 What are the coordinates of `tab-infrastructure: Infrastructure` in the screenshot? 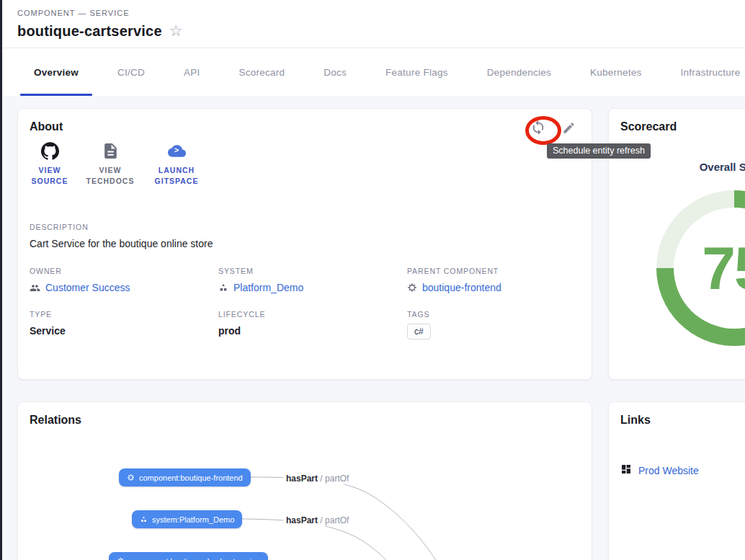 It's located at (703, 72).